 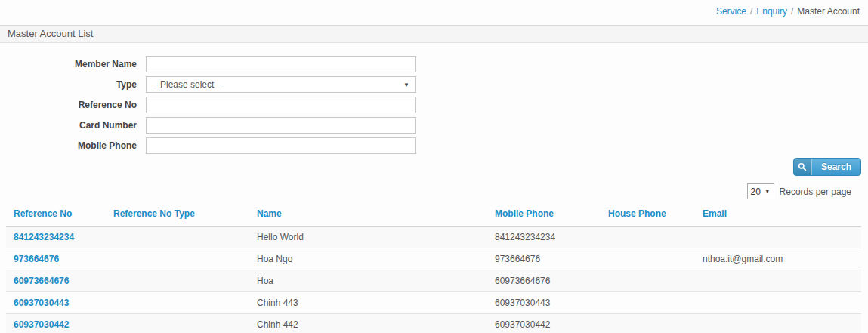 I want to click on records-per-page-label: Records per page, so click(x=816, y=192).